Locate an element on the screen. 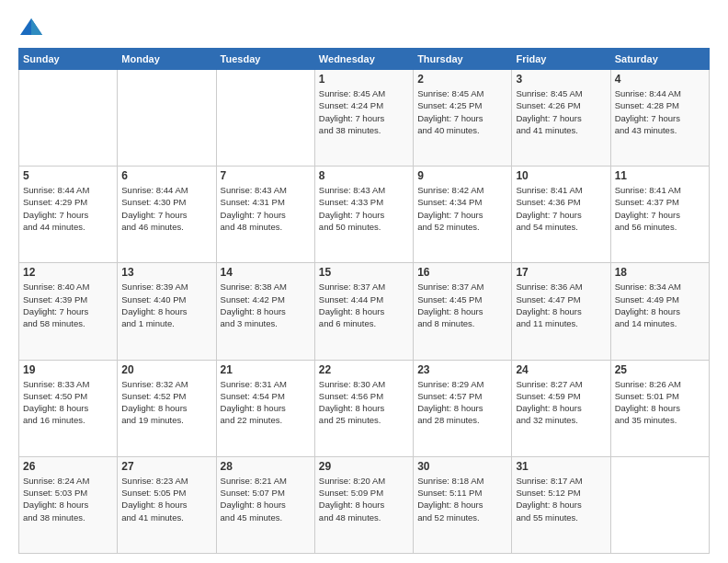 This screenshot has height=563, width=728. day-number: 16 is located at coordinates (462, 272).